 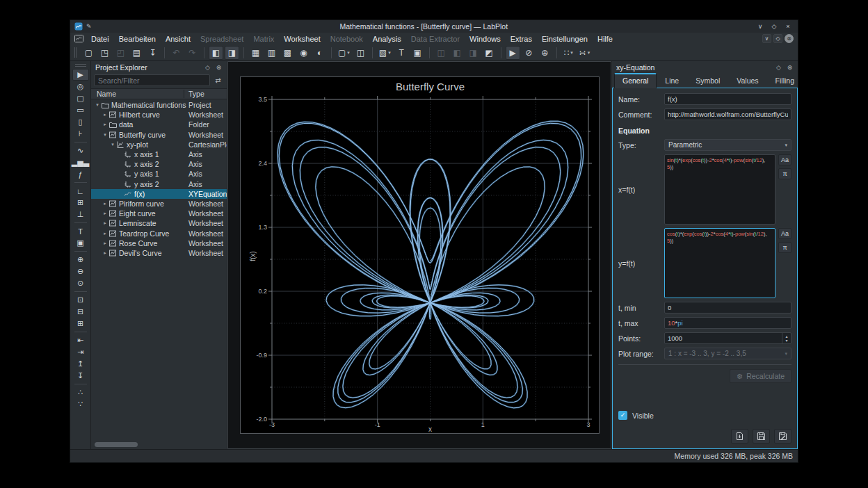 What do you see at coordinates (728, 307) in the screenshot?
I see `t-min-input` at bounding box center [728, 307].